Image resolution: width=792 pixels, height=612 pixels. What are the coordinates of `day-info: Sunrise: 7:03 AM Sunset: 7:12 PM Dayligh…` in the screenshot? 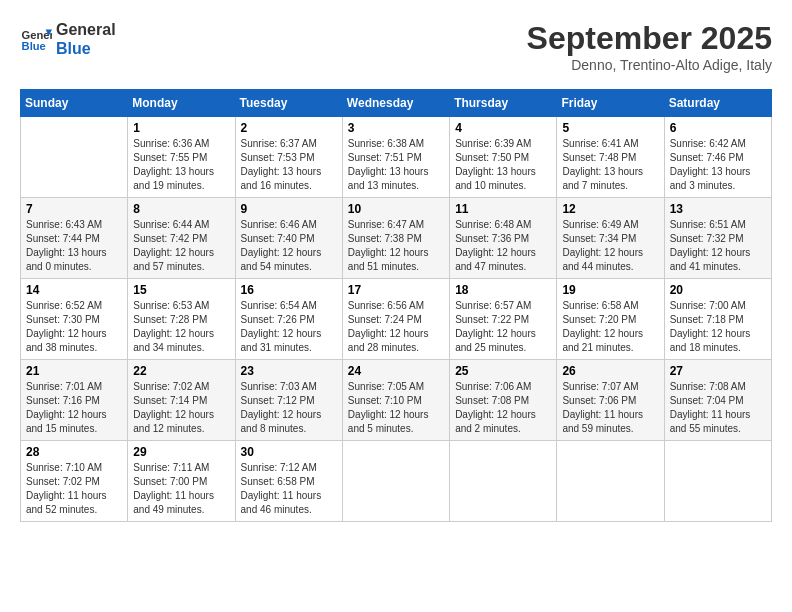 It's located at (289, 408).